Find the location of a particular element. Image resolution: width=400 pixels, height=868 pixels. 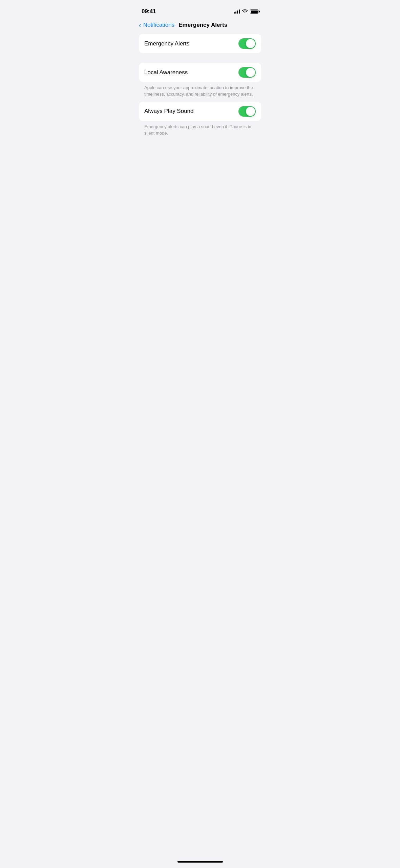

local-awareness-toggle is located at coordinates (247, 73).